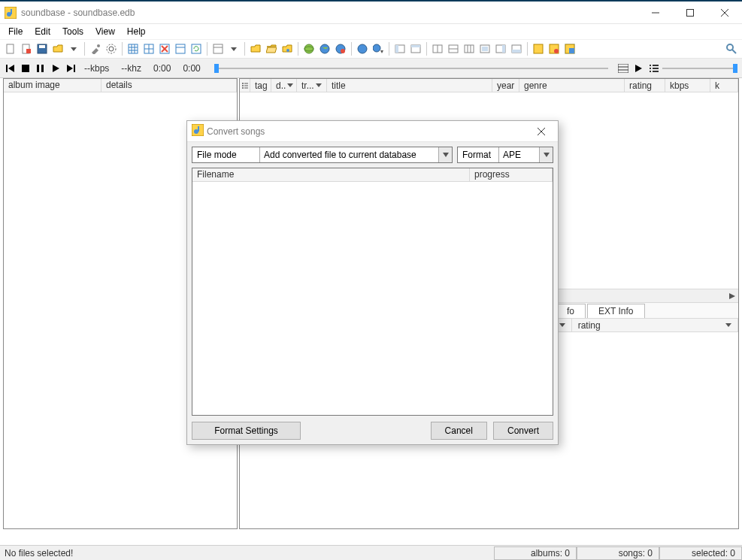  Describe the element at coordinates (523, 431) in the screenshot. I see `convert-button: Convert` at that location.